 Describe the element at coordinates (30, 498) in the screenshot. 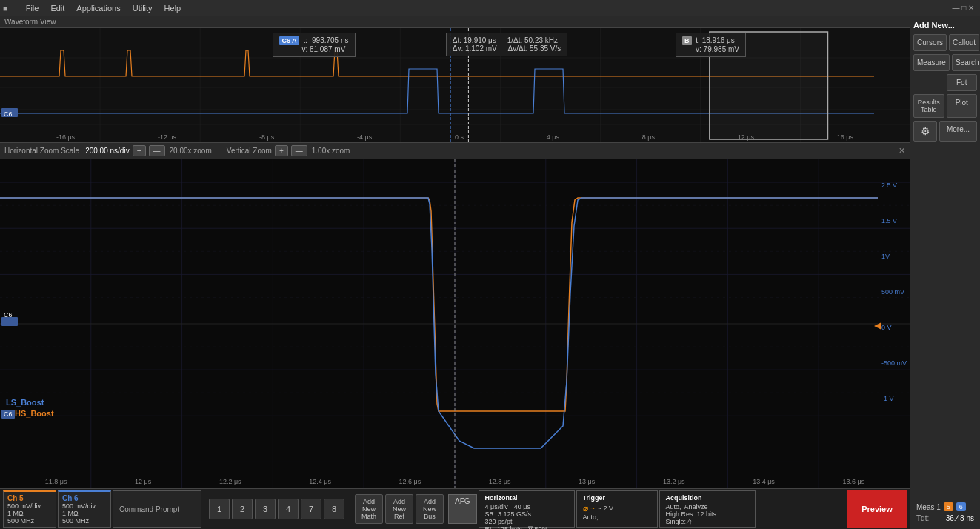

I see `ch5-label: Ch 5` at that location.